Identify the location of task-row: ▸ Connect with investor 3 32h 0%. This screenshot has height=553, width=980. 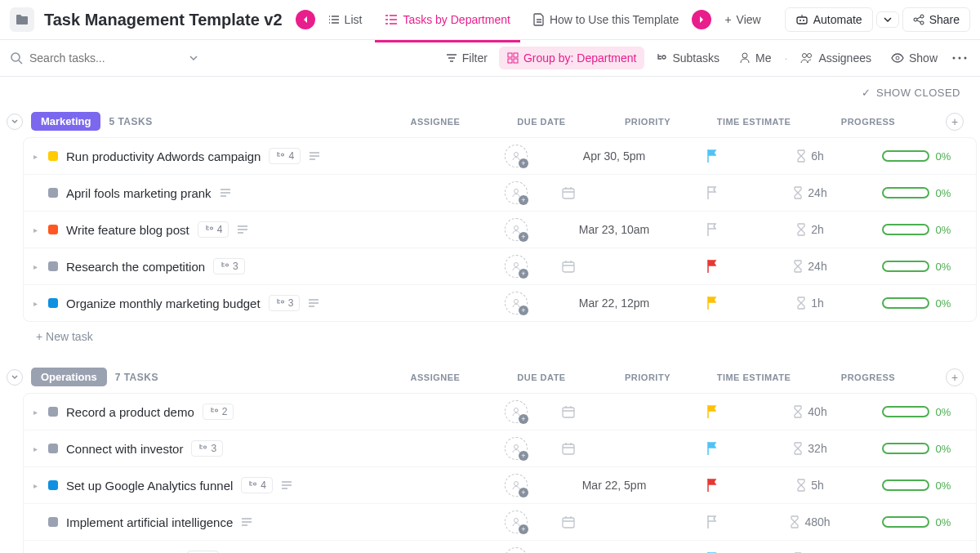
(500, 449).